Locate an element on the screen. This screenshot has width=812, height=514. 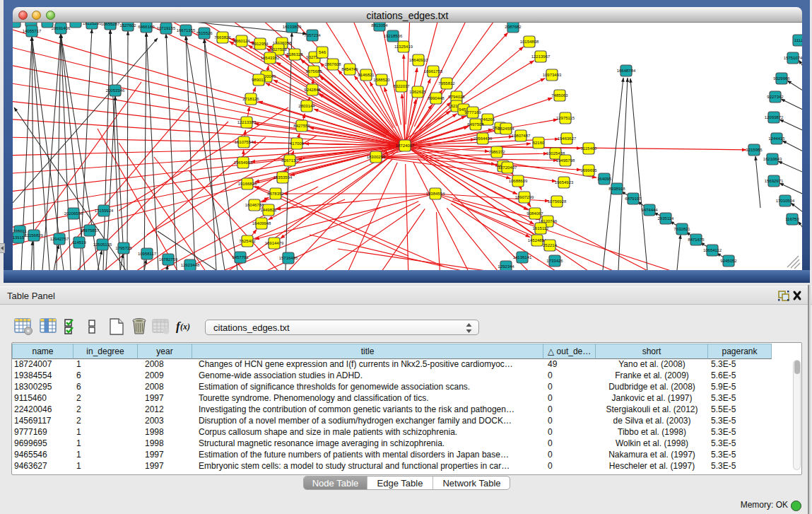
svg-text: 16210643 is located at coordinates (773, 159).